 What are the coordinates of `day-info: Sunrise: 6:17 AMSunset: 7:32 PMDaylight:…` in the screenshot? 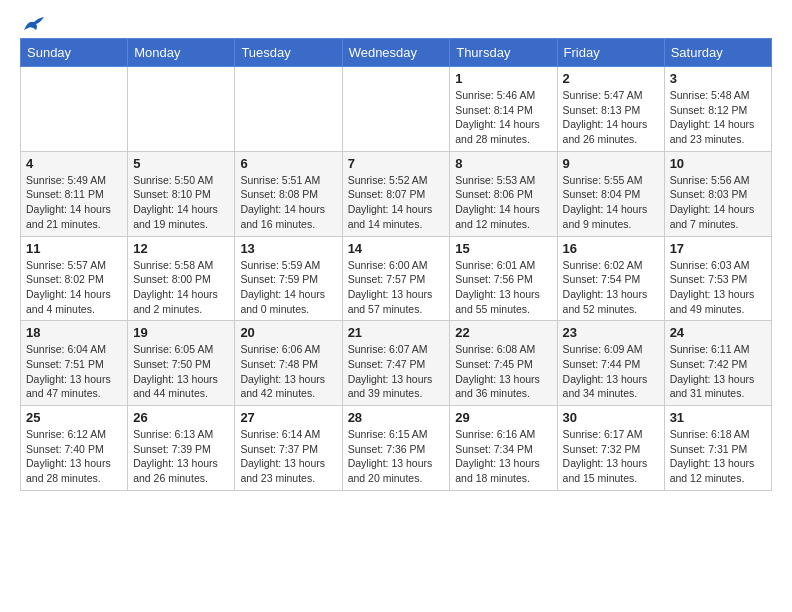 It's located at (611, 456).